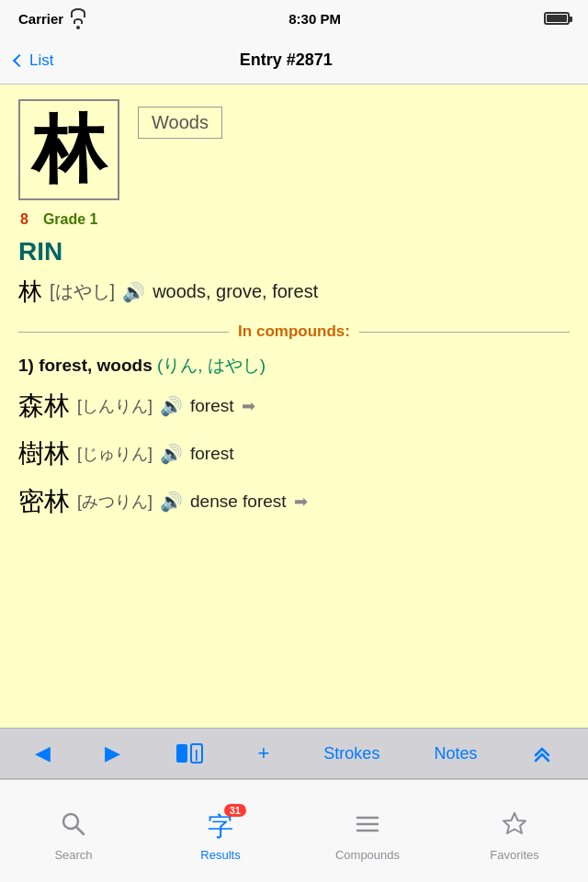 This screenshot has height=882, width=588. What do you see at coordinates (287, 61) in the screenshot?
I see `nav-title: Entry #2871` at bounding box center [287, 61].